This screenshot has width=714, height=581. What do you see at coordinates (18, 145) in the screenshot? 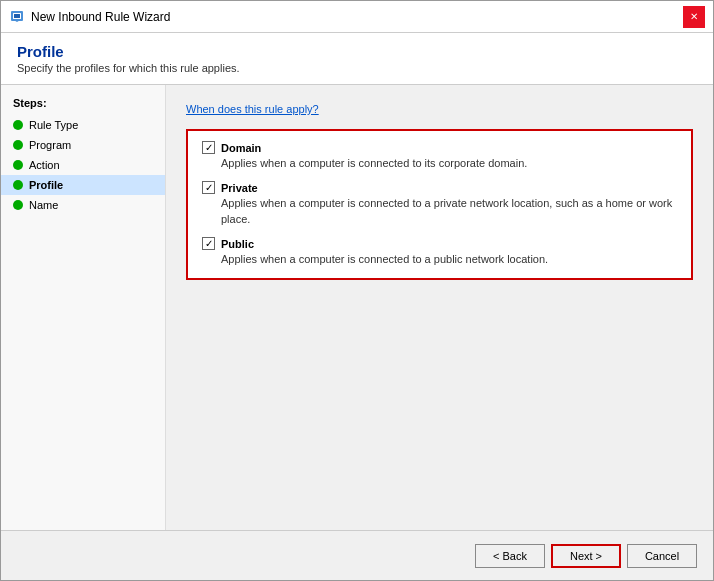
I see `step-dot-program` at bounding box center [18, 145].